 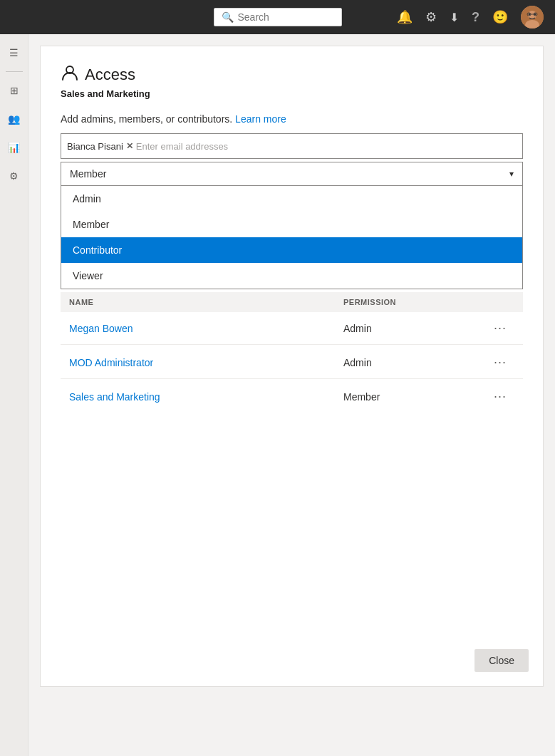 What do you see at coordinates (14, 71) in the screenshot?
I see `sidebar-divider` at bounding box center [14, 71].